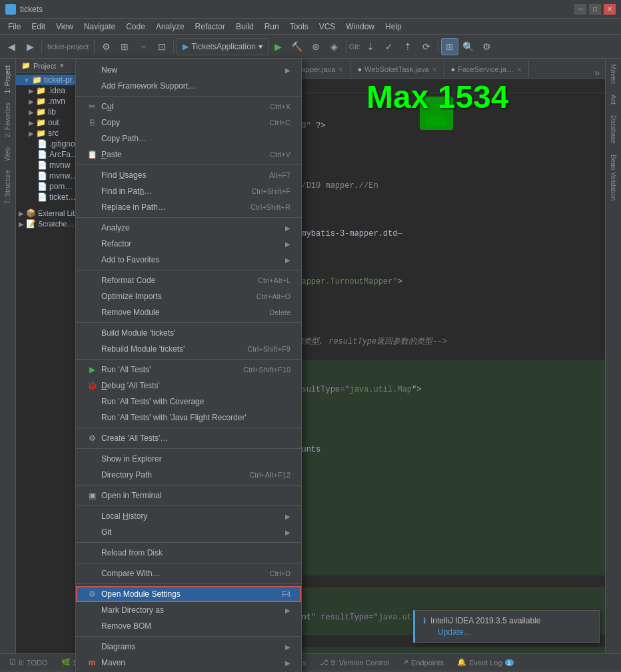 The height and width of the screenshot is (672, 621). Describe the element at coordinates (171, 27) in the screenshot. I see `menu-analyze: Analyze` at that location.